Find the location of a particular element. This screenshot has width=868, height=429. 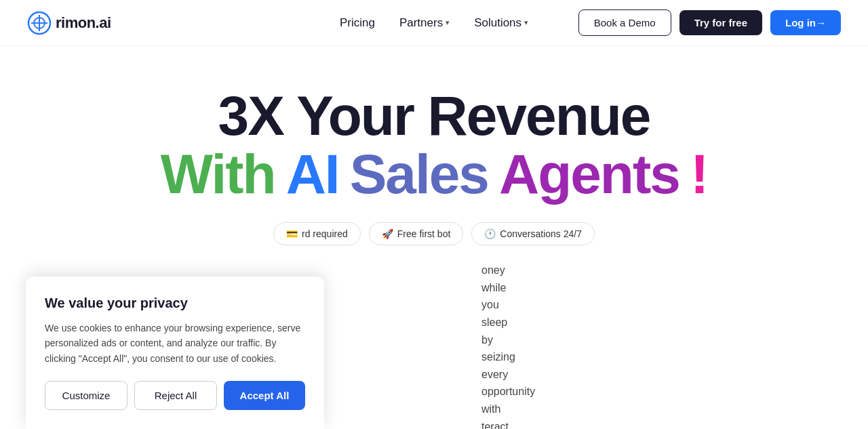

privacy-banner: We value your privacy We use cookies to … is located at coordinates (175, 352).